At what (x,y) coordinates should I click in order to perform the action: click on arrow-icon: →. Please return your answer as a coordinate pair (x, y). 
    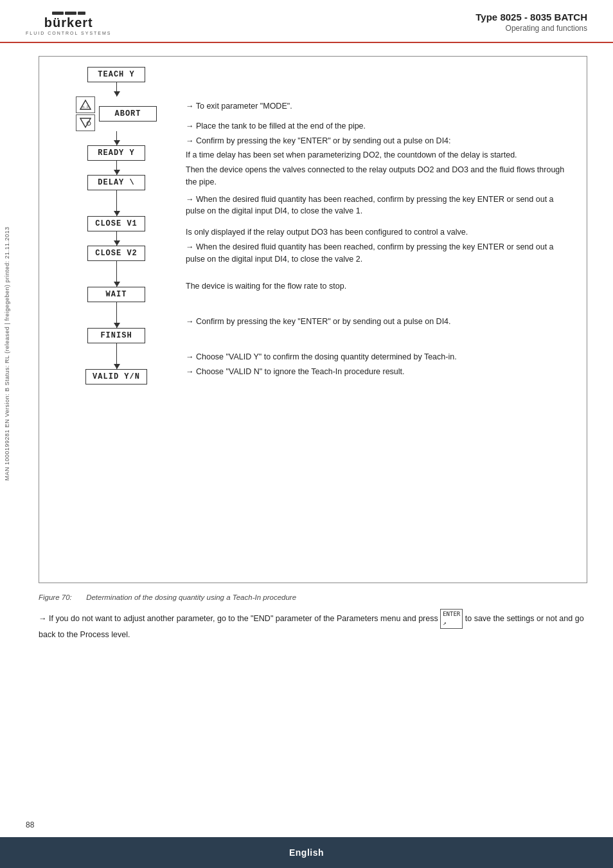
    Looking at the image, I should click on (191, 199).